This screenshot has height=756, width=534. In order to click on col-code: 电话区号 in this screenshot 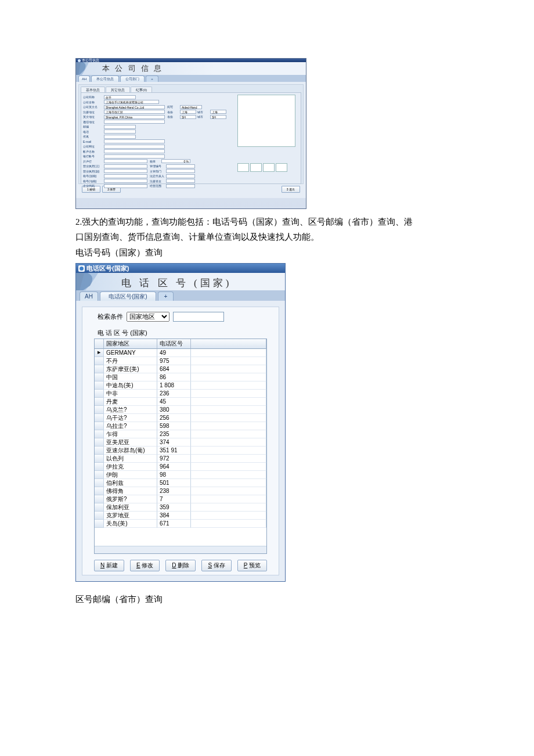, I will do `click(174, 344)`.